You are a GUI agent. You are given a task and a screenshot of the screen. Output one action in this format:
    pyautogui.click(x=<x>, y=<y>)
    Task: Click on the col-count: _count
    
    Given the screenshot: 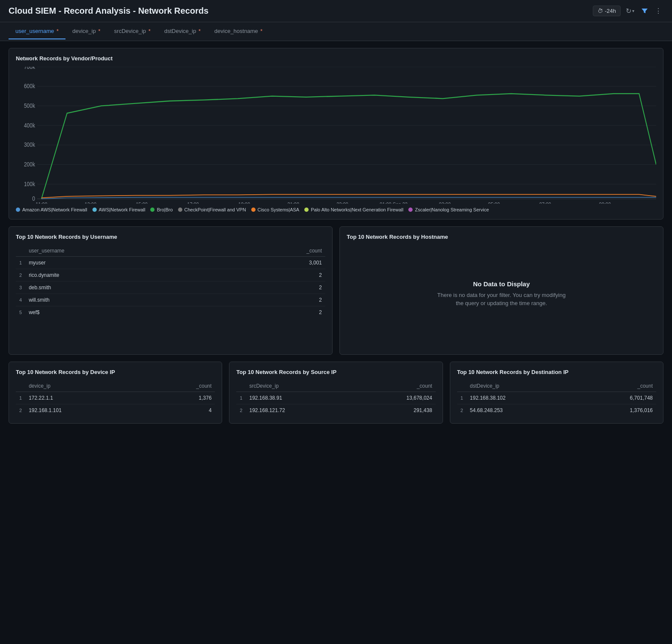 What is the action you would take?
    pyautogui.click(x=274, y=251)
    